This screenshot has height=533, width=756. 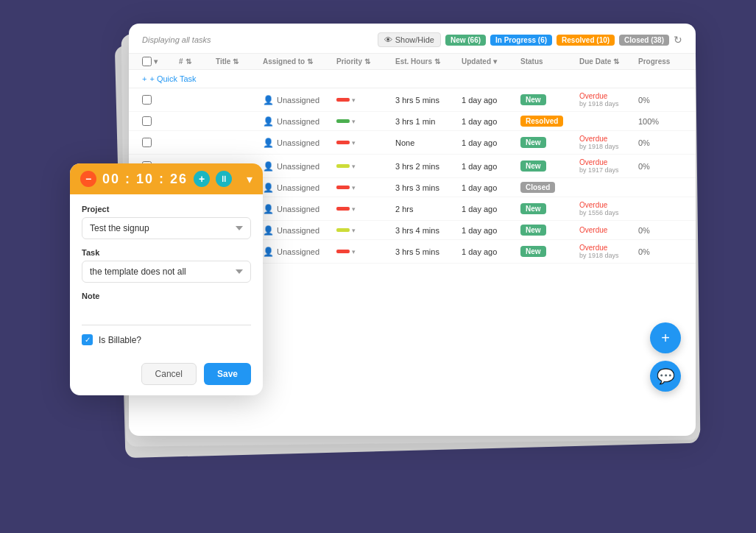 I want to click on col-updated: Updated ▾, so click(x=491, y=62).